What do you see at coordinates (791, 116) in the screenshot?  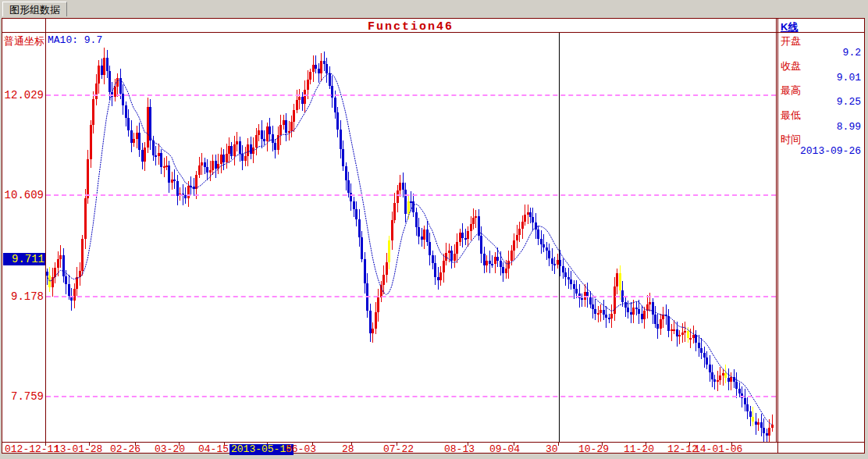 I see `kline-field-label: 最低` at bounding box center [791, 116].